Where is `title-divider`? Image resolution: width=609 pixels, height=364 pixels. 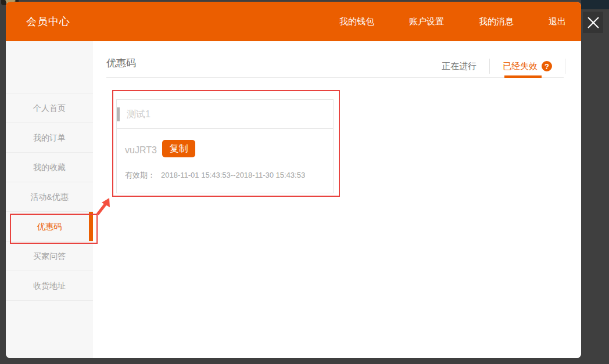
title-divider is located at coordinates (335, 78).